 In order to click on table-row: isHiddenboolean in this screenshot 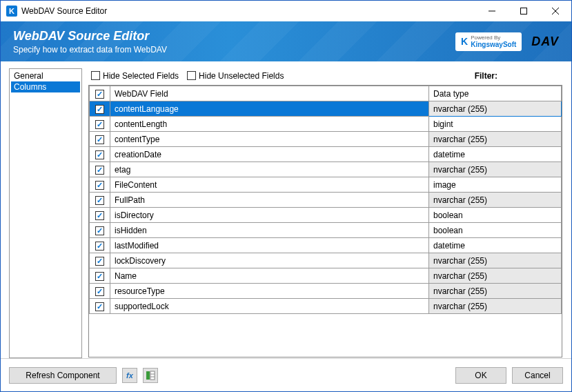, I will do `click(326, 231)`.